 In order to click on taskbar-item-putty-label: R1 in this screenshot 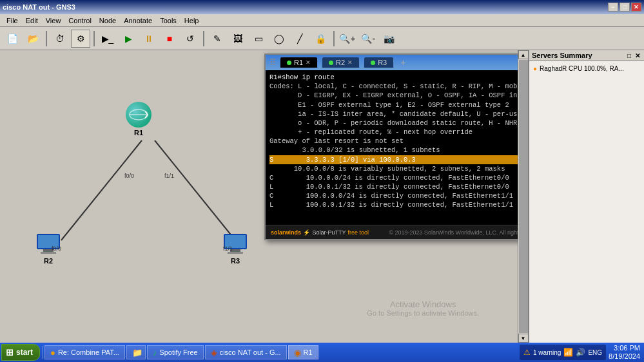, I will do `click(308, 352)`.